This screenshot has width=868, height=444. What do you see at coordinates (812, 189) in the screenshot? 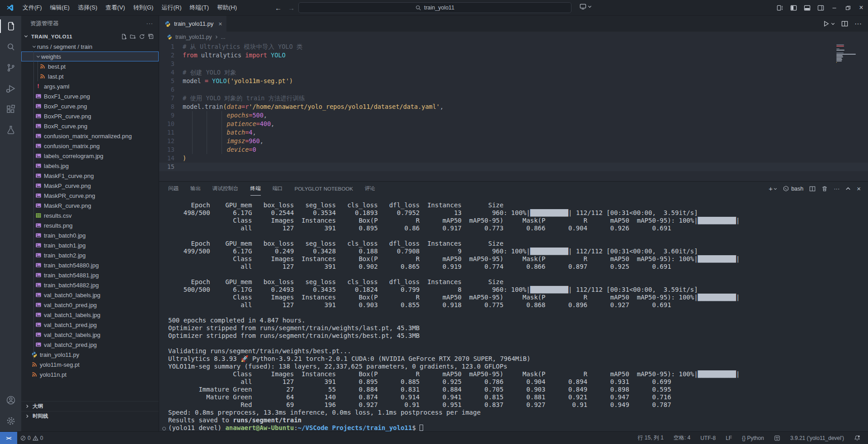
I see `split-terminal-icon` at bounding box center [812, 189].